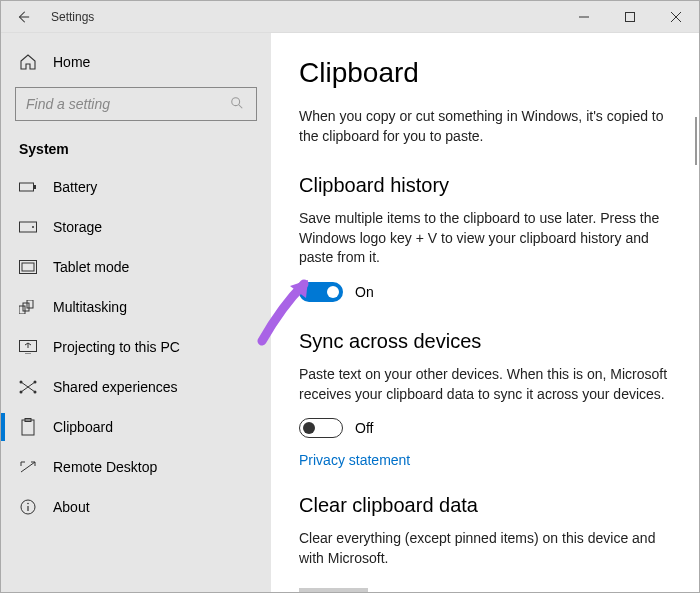  What do you see at coordinates (28, 227) in the screenshot?
I see `storage-icon` at bounding box center [28, 227].